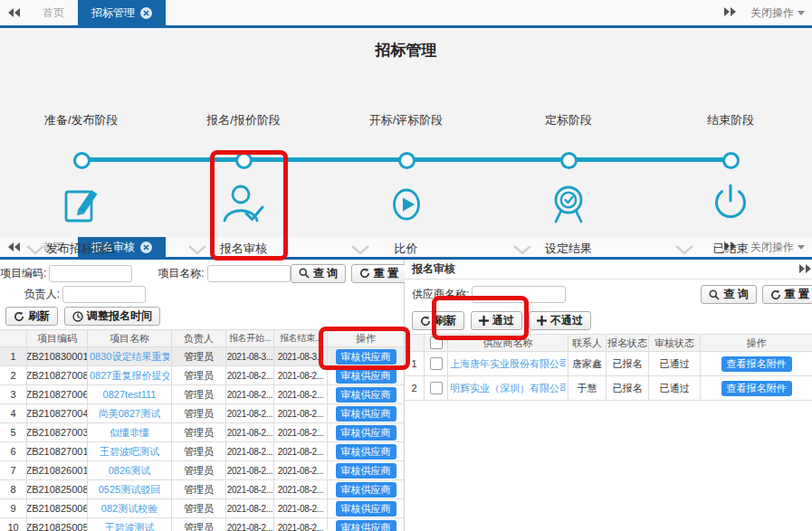 Image resolution: width=812 pixels, height=531 pixels. Describe the element at coordinates (731, 249) in the screenshot. I see `stage-action-label: 已结束` at that location.